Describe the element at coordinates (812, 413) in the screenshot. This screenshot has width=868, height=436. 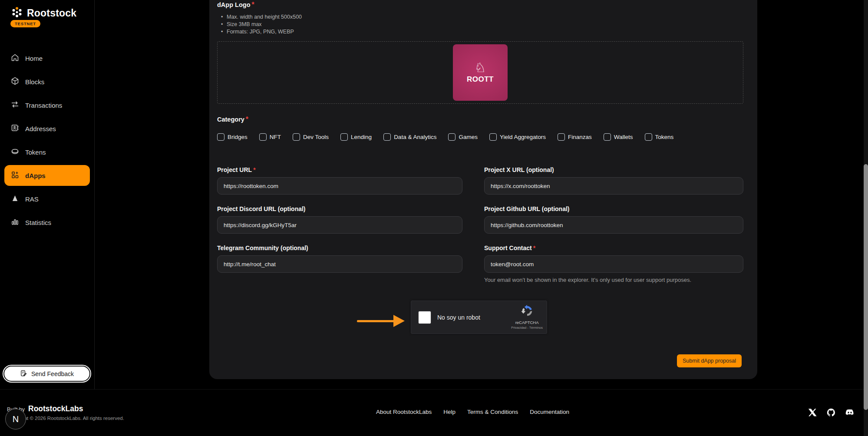
I see `x-twitter-icon` at that location.